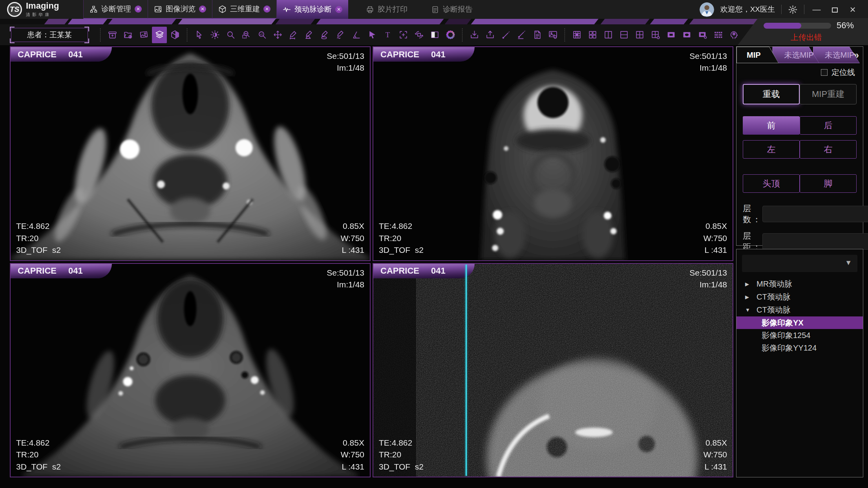  I want to click on ai-analysis-tool, so click(734, 35).